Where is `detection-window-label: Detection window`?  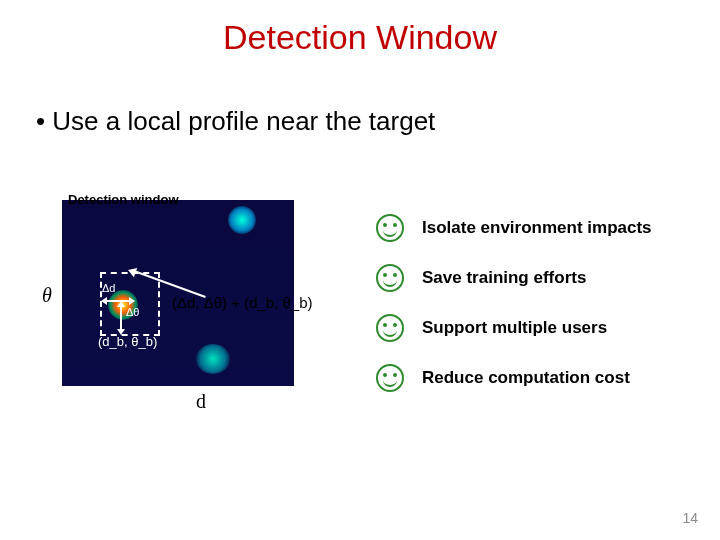 detection-window-label: Detection window is located at coordinates (124, 200).